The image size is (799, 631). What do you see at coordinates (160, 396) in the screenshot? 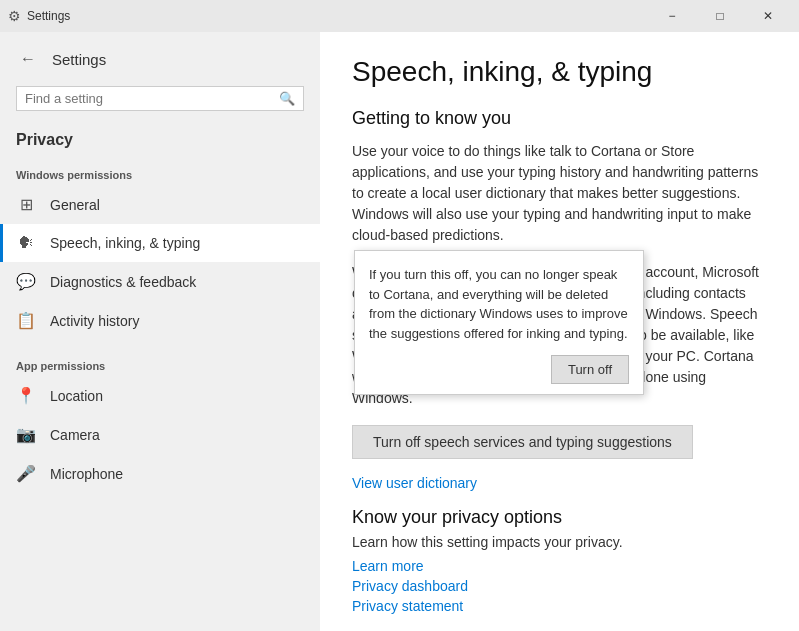
I see `sidebar-item-location: 📍 Location` at bounding box center [160, 396].